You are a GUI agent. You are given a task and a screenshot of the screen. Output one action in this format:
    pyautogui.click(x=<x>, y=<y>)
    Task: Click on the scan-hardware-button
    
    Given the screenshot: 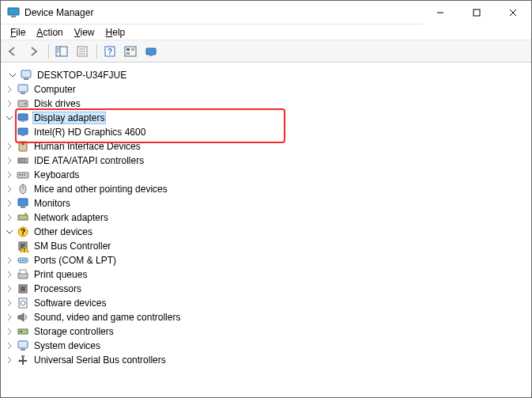 What is the action you would take?
    pyautogui.click(x=130, y=51)
    